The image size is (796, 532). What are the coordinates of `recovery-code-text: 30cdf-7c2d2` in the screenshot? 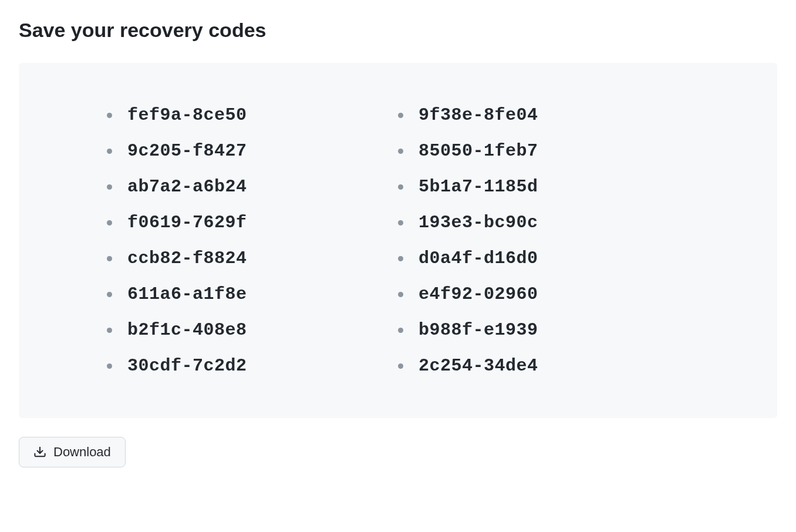 It's located at (187, 366).